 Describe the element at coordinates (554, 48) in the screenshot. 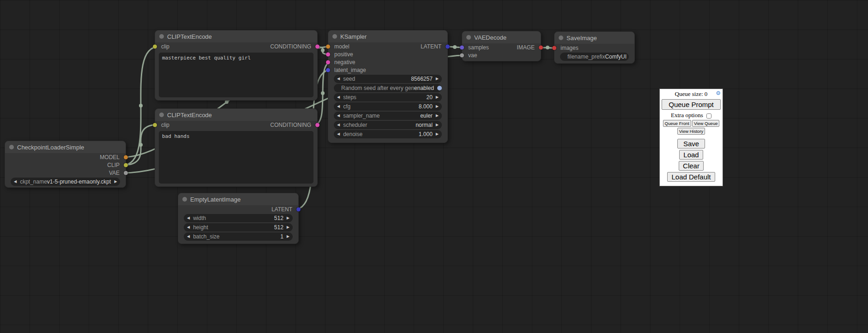

I see `input-slot-images` at that location.